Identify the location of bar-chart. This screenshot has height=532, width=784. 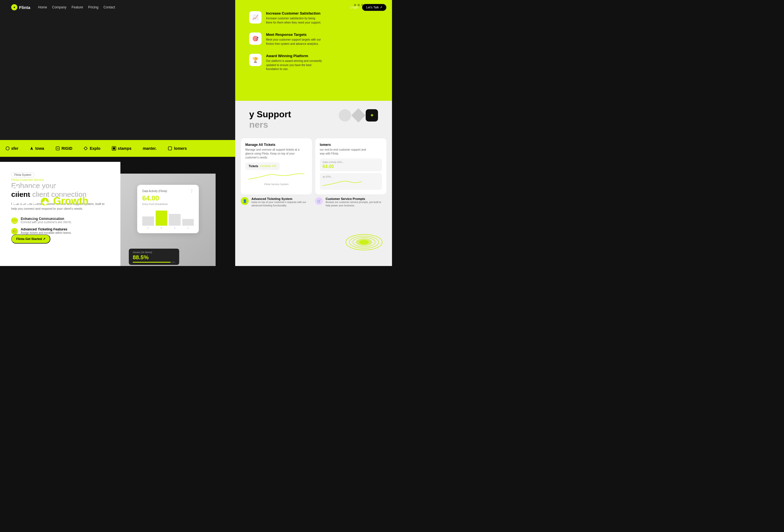
(168, 217).